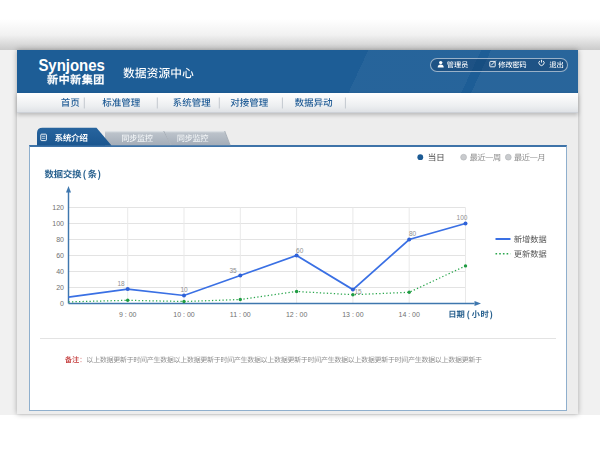 The height and width of the screenshot is (450, 600). What do you see at coordinates (297, 314) in the screenshot?
I see `svg-text: 12 : 00` at bounding box center [297, 314].